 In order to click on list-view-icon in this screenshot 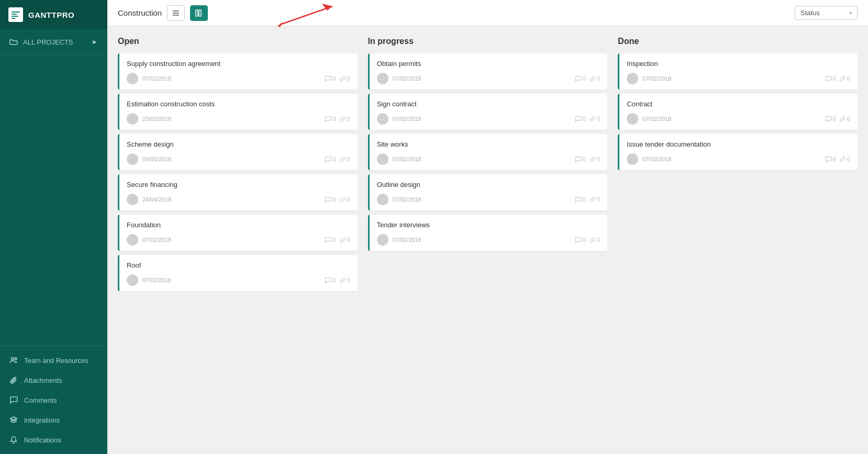, I will do `click(176, 13)`.